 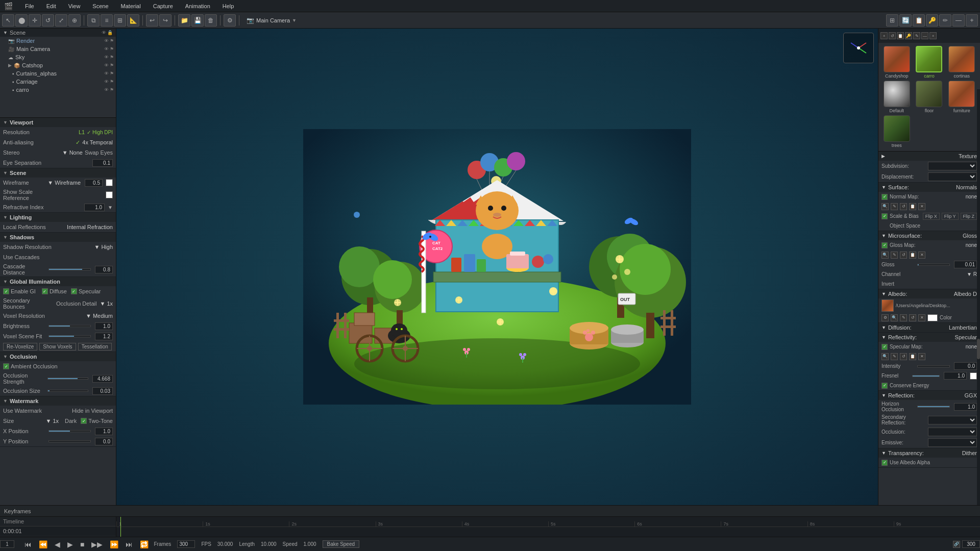 What do you see at coordinates (971, 544) in the screenshot?
I see `end-frame-input` at bounding box center [971, 544].